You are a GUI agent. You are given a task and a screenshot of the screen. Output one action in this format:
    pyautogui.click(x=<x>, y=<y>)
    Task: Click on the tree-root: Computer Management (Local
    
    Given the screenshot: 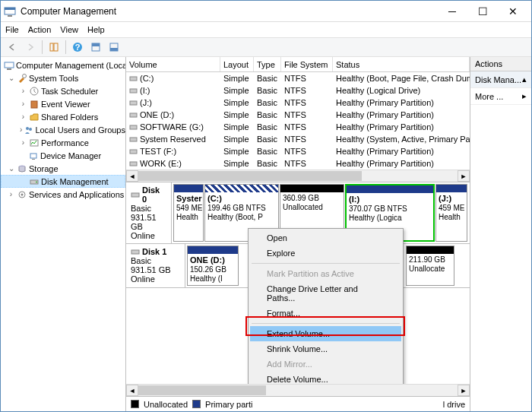 What is the action you would take?
    pyautogui.click(x=63, y=65)
    